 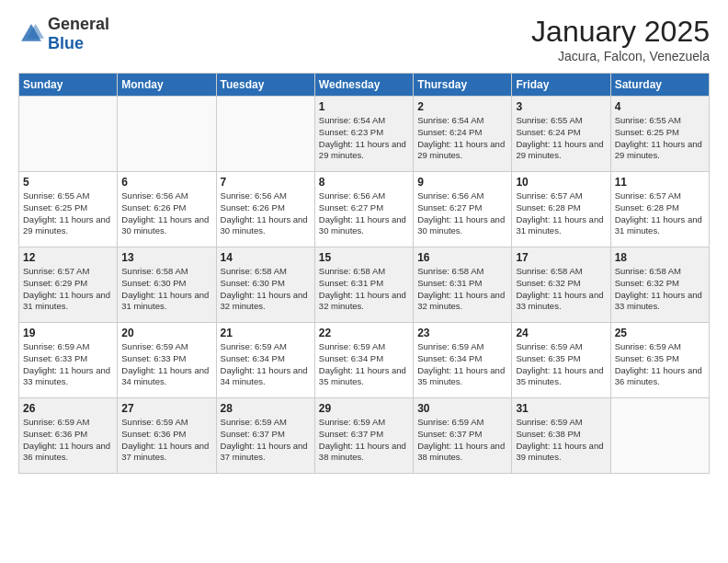 What do you see at coordinates (660, 85) in the screenshot?
I see `col-header-saturday: Saturday` at bounding box center [660, 85].